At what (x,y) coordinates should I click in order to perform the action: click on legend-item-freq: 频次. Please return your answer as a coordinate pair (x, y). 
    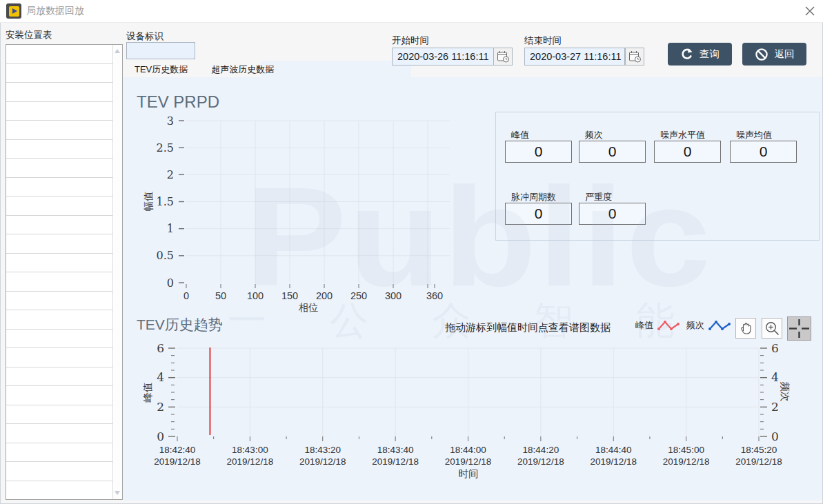
    Looking at the image, I should click on (709, 325).